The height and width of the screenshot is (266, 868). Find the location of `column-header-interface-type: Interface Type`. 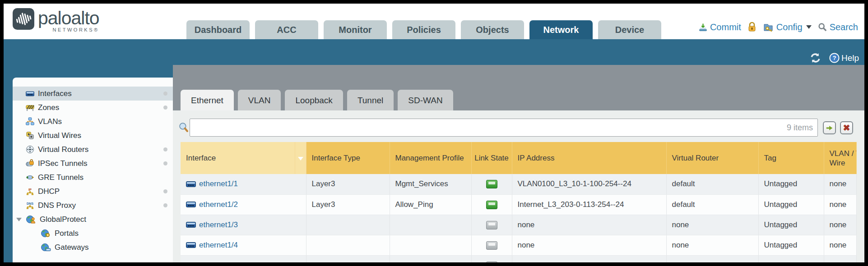

column-header-interface-type: Interface Type is located at coordinates (348, 158).